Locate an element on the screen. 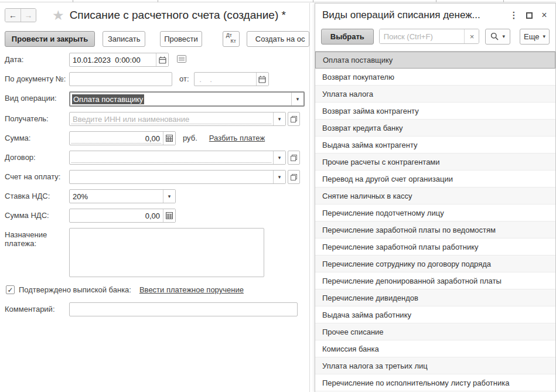 The image size is (556, 392). operation-type-item: Уплата налога за третьих лиц is located at coordinates (435, 366).